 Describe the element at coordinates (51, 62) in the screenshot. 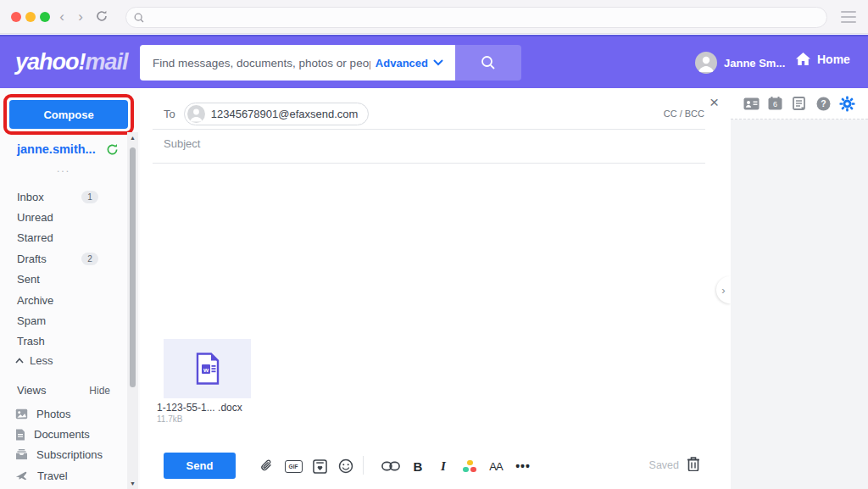

I see `logo-yahoo: yahoo!` at that location.